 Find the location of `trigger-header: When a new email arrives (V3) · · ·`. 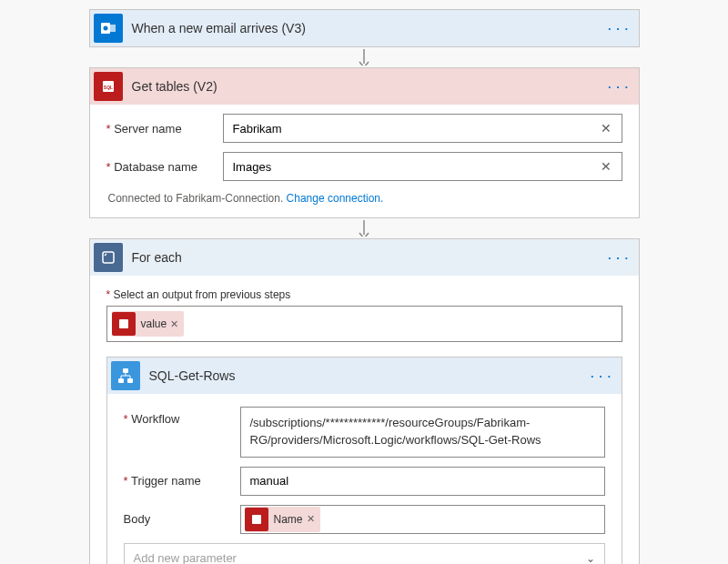

trigger-header: When a new email arrives (V3) · · · is located at coordinates (364, 28).